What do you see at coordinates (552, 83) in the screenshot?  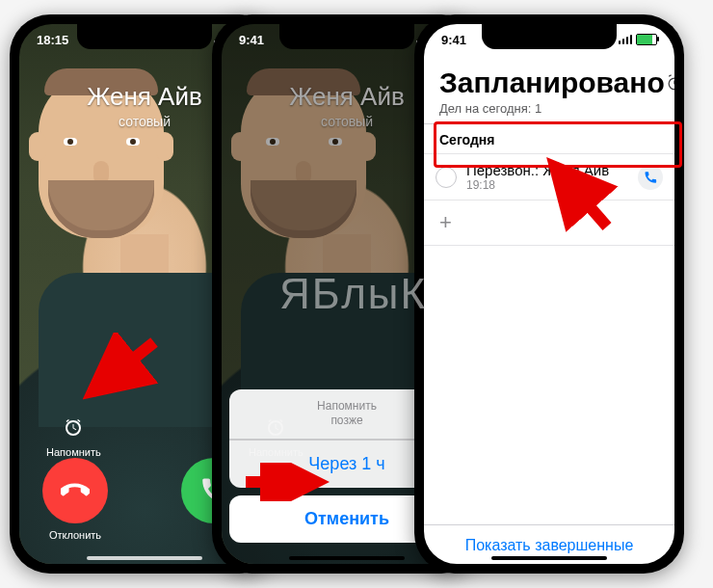 I see `reminders-title: Запланировано` at bounding box center [552, 83].